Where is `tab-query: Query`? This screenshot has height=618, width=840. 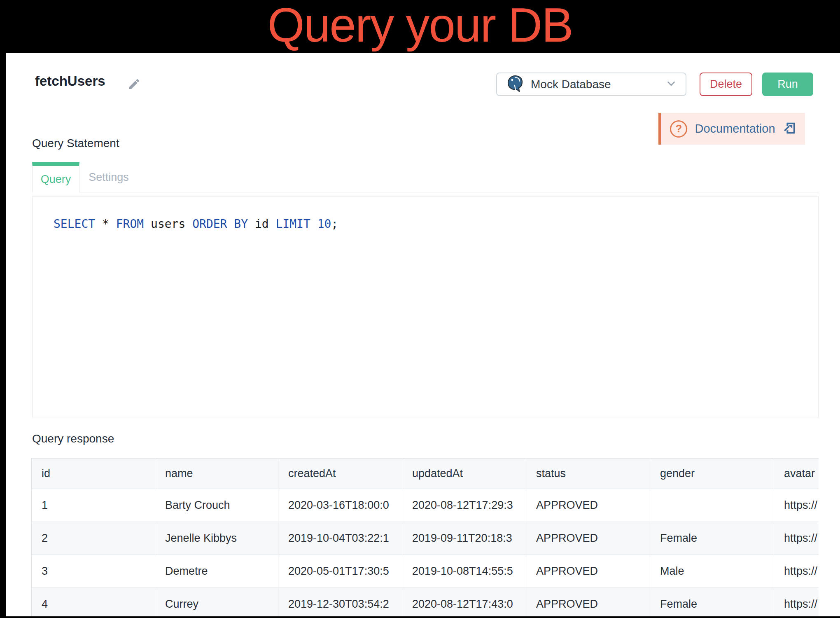
tab-query: Query is located at coordinates (56, 177).